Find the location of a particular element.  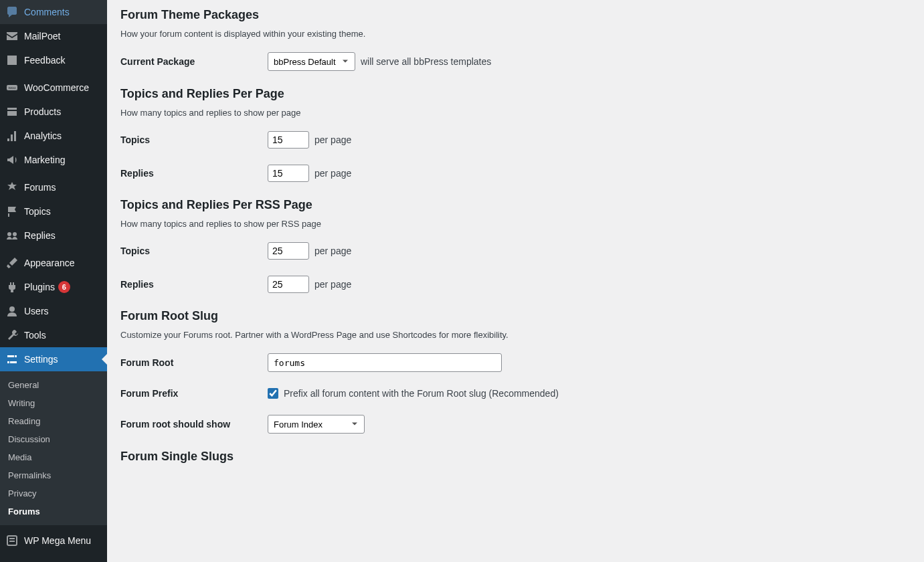

sidebar-item-label: Users is located at coordinates (36, 311).